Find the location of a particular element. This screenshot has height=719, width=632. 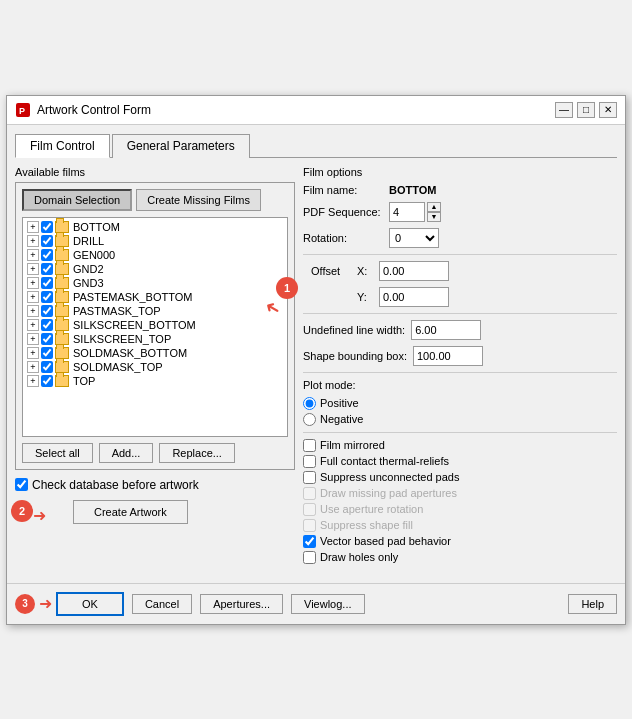

draw-missing-row: Draw missing pad apertures is located at coordinates (460, 494).